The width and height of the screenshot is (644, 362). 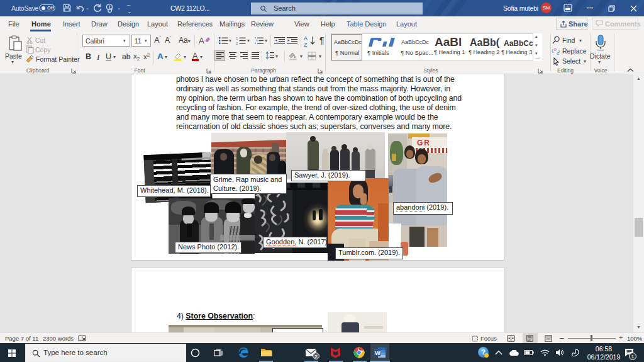 I want to click on svg-text: 2, so click(x=238, y=44).